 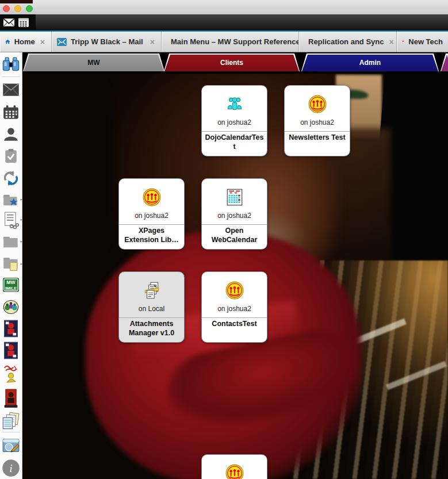 I want to click on traffic-lights, so click(x=18, y=9).